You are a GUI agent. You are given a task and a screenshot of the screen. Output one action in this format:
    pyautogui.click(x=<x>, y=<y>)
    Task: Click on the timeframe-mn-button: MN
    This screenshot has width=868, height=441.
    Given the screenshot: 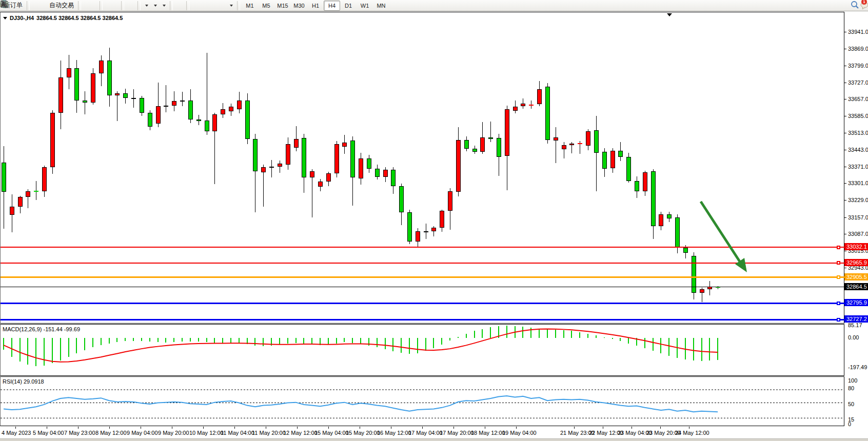 What is the action you would take?
    pyautogui.click(x=381, y=6)
    